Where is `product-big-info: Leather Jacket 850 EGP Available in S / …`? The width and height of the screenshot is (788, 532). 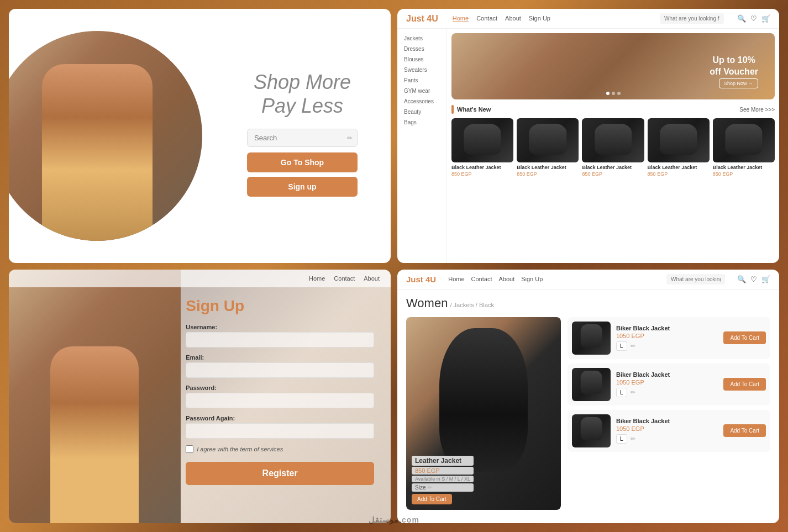
product-big-info: Leather Jacket 850 EGP Available in S / … is located at coordinates (443, 480).